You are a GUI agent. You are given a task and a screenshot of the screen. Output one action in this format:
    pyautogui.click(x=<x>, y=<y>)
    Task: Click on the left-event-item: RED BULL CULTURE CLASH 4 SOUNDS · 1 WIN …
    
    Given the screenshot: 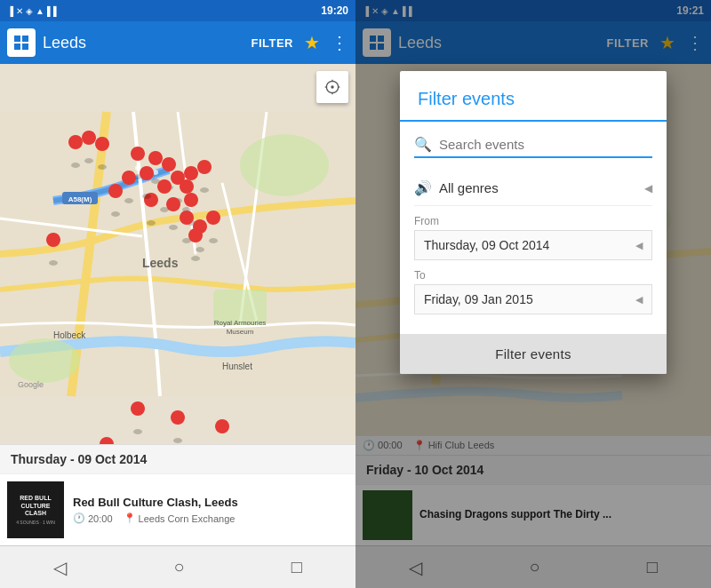 What is the action you would take?
    pyautogui.click(x=178, y=510)
    